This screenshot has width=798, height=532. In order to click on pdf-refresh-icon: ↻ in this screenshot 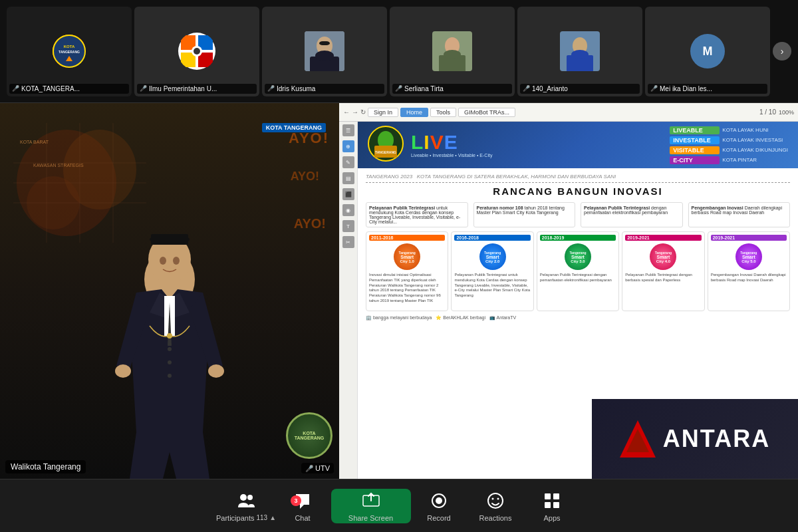, I will do `click(363, 112)`.